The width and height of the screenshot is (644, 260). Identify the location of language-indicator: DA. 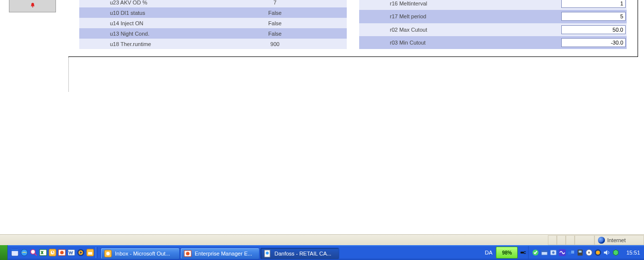
(488, 253).